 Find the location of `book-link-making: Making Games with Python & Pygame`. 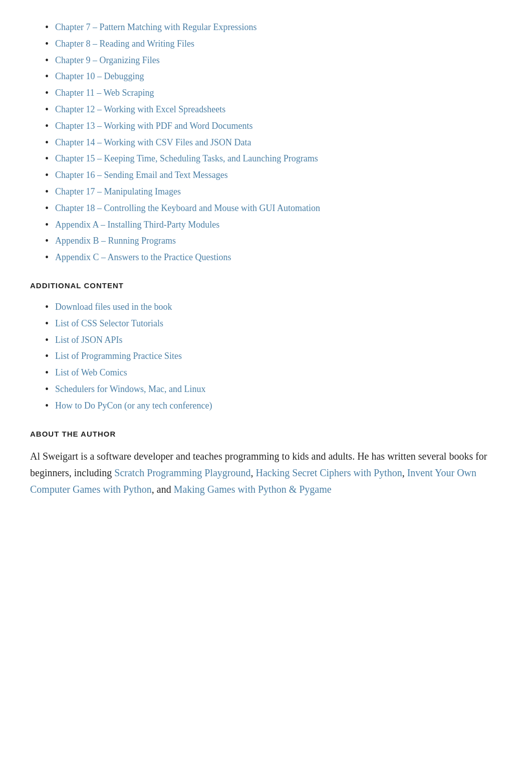

book-link-making: Making Games with Python & Pygame is located at coordinates (252, 489).